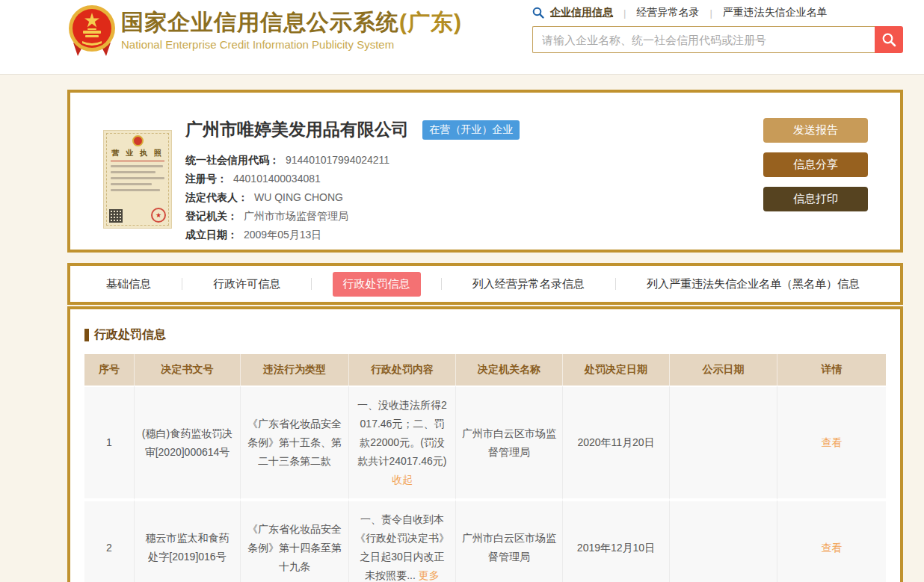  Describe the element at coordinates (292, 30) in the screenshot. I see `site-title-block: 国家企业信用信息公示系统(广东) National Enterprise Cre…` at that location.